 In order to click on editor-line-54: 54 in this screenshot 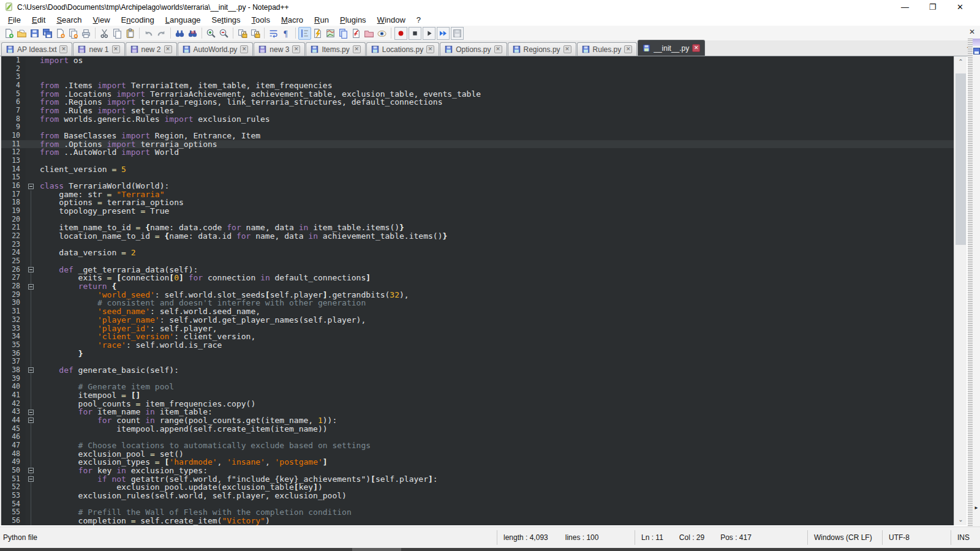, I will do `click(478, 504)`.